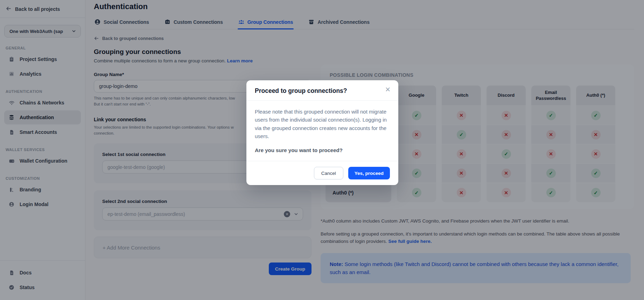  Describe the element at coordinates (322, 124) in the screenshot. I see `modal-body-text: Please note that this grouped connection…` at that location.